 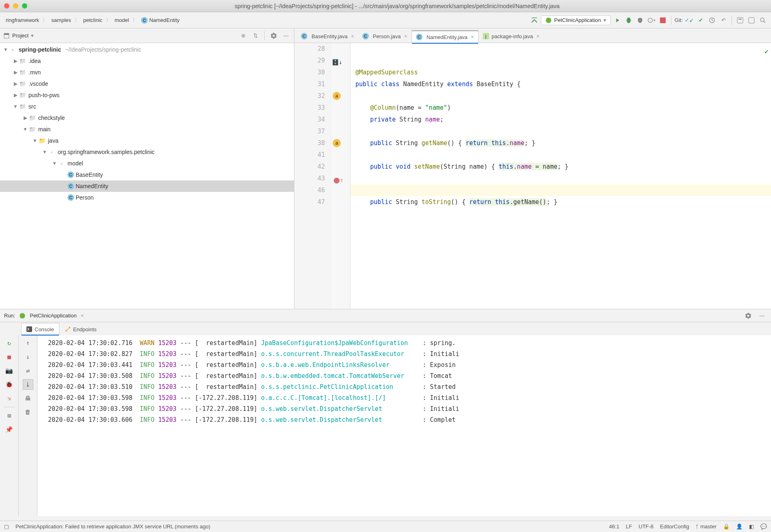 I want to click on line-number: 34, so click(x=310, y=119).